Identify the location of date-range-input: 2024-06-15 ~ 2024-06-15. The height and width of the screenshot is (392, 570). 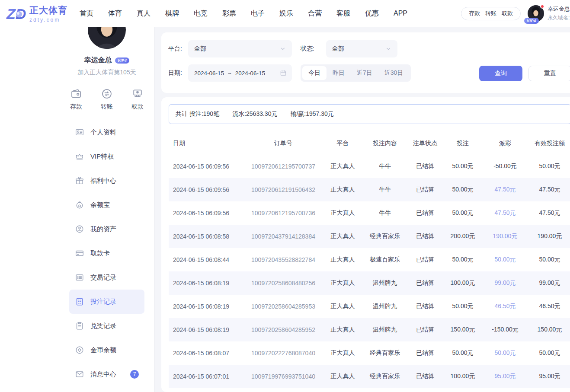
(240, 73).